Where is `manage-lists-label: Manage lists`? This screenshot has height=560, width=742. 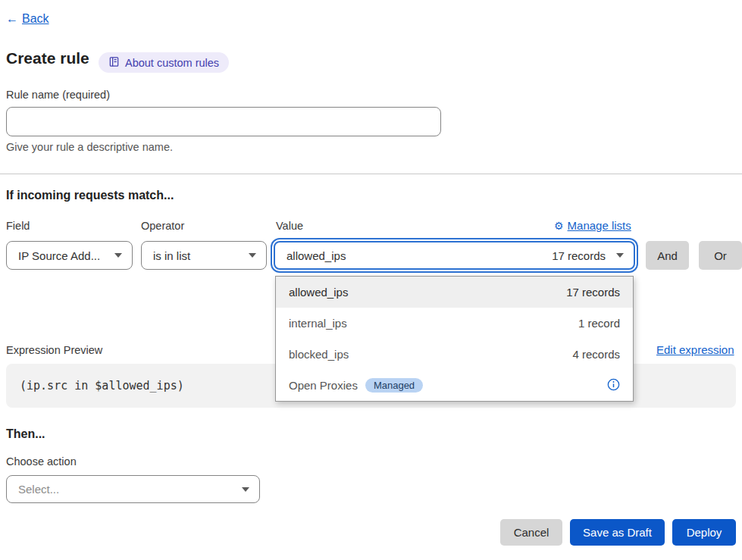
manage-lists-label: Manage lists is located at coordinates (600, 226).